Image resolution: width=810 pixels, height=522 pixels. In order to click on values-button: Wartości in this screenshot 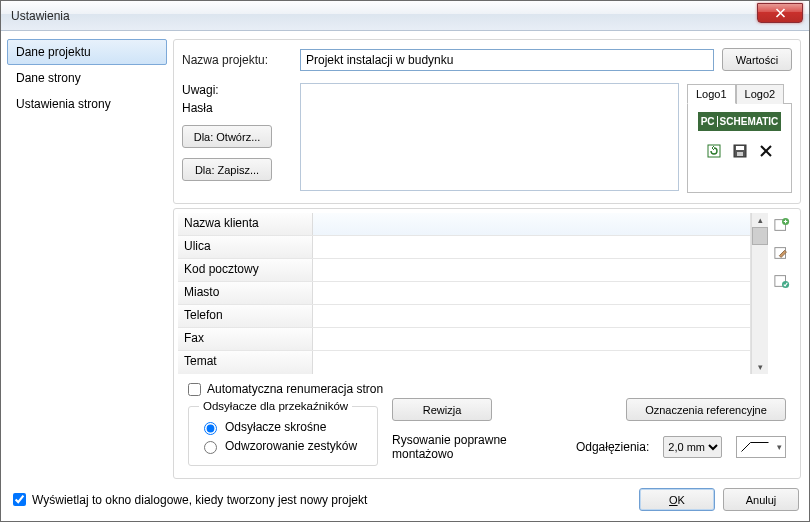, I will do `click(757, 60)`.